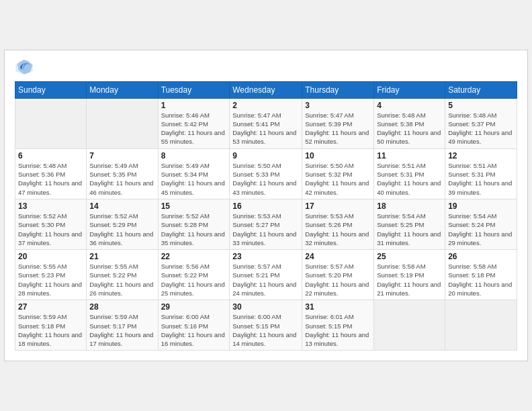 The height and width of the screenshot is (411, 532). Describe the element at coordinates (481, 257) in the screenshot. I see `day-number: 26` at that location.